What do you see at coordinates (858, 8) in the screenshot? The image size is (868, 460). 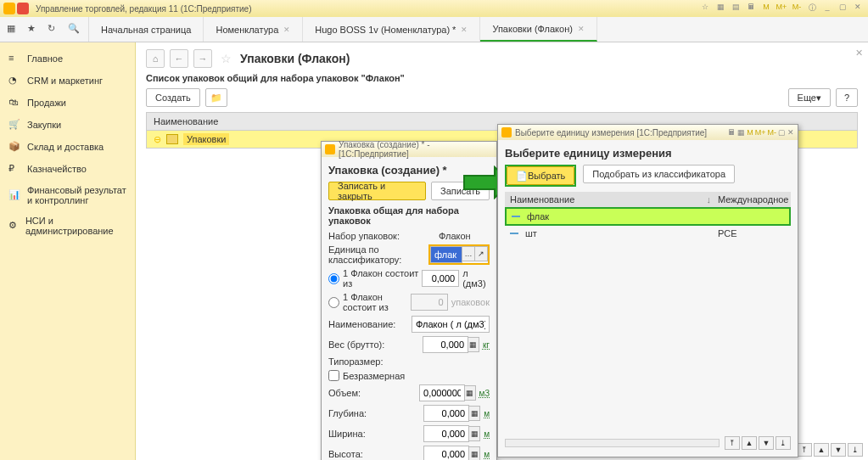 I see `close-button: ✕` at bounding box center [858, 8].